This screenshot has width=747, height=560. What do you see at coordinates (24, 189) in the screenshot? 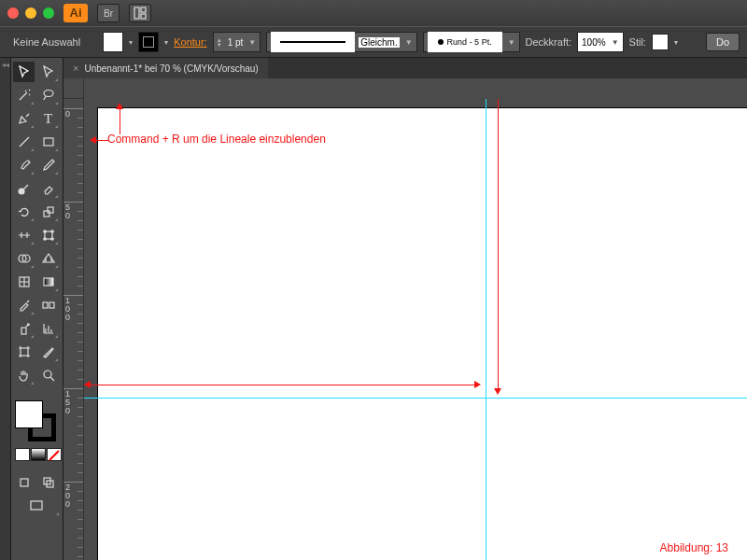
I see `blob-brush-tool` at bounding box center [24, 189].